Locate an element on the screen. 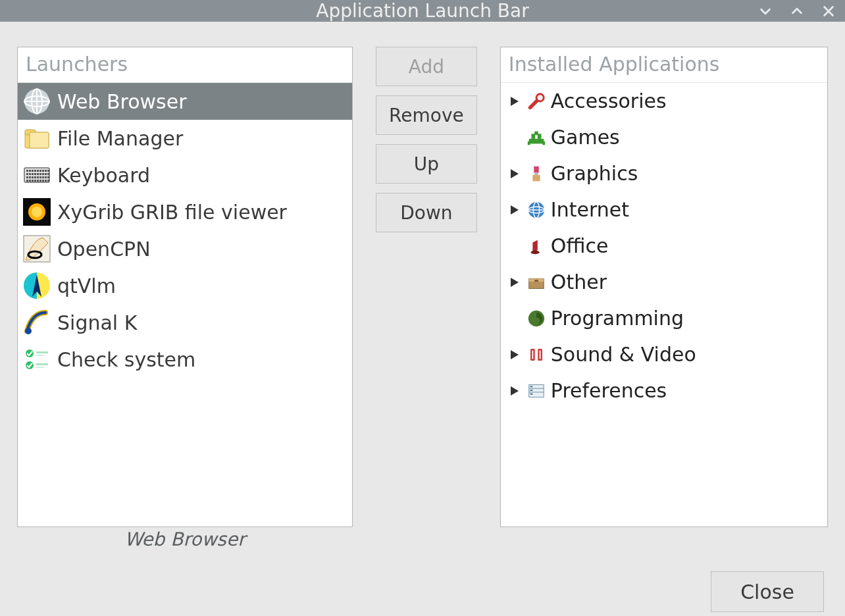 The width and height of the screenshot is (845, 616). launcher-item: Web Browser is located at coordinates (185, 101).